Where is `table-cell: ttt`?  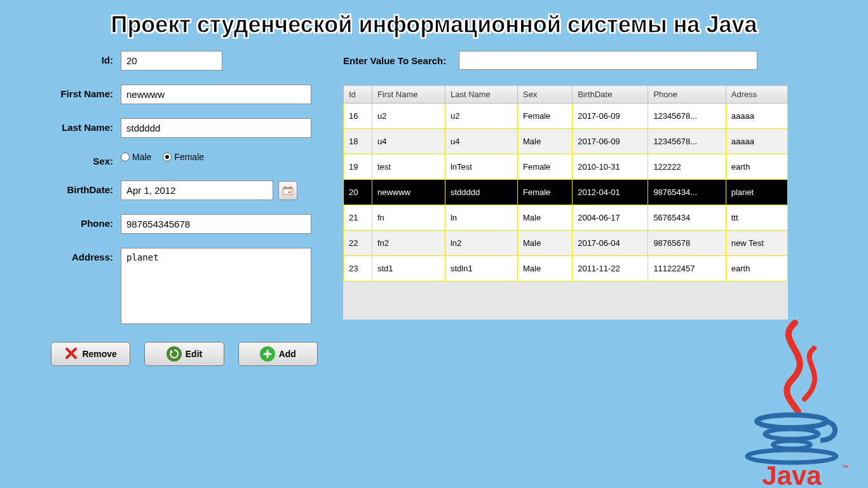
table-cell: ttt is located at coordinates (756, 218).